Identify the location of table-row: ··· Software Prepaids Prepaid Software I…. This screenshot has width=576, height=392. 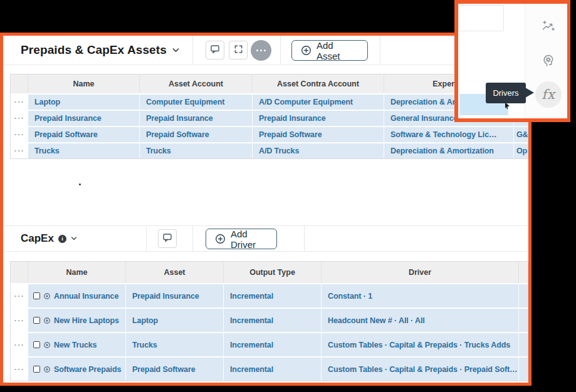
(270, 369).